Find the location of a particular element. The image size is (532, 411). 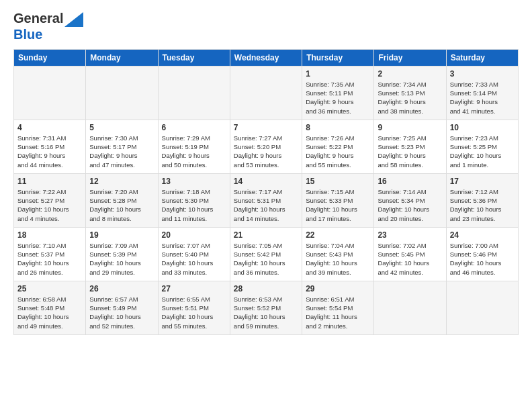

day-cell: 22Sunrise: 7:04 AM Sunset: 5:43 PM Dayli… is located at coordinates (339, 254).